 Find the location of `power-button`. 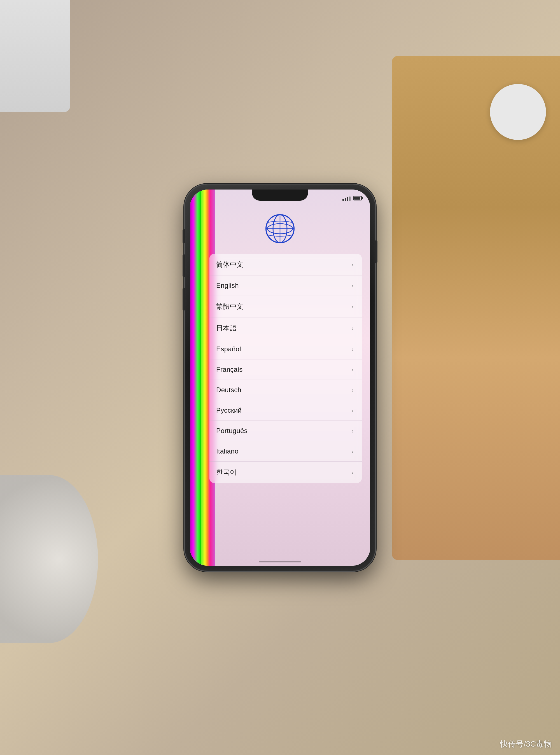

power-button is located at coordinates (376, 252).